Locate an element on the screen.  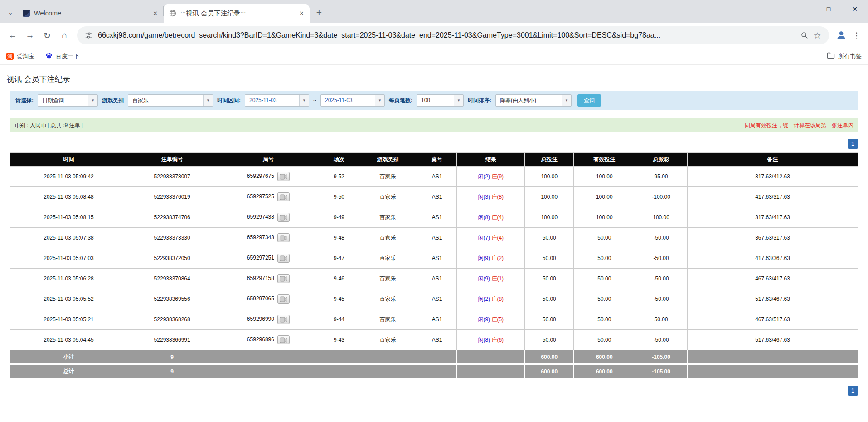
cell-round-id: 659297158 is located at coordinates (268, 279).